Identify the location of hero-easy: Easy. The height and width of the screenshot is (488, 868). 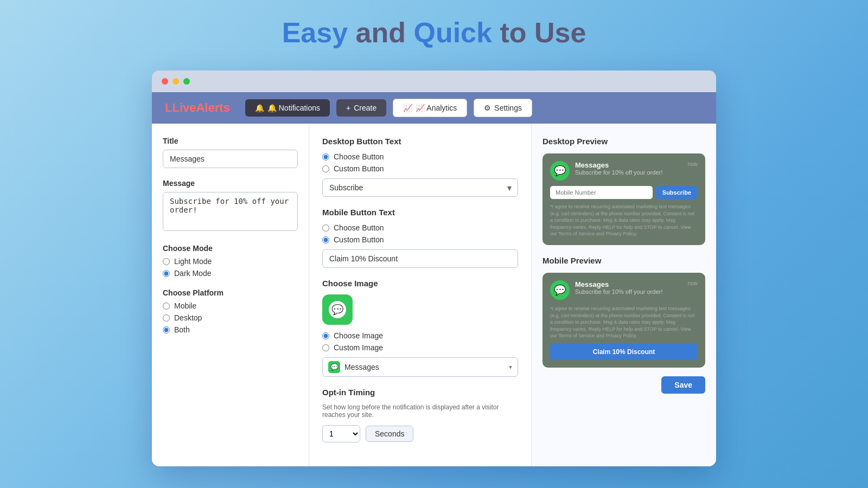
(315, 33).